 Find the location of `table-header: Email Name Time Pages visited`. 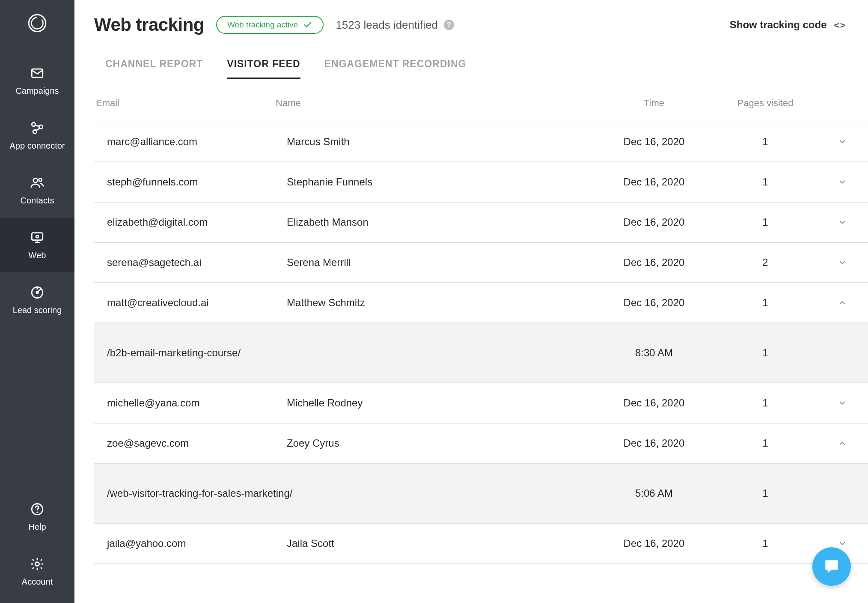

table-header: Email Name Time Pages visited is located at coordinates (481, 103).